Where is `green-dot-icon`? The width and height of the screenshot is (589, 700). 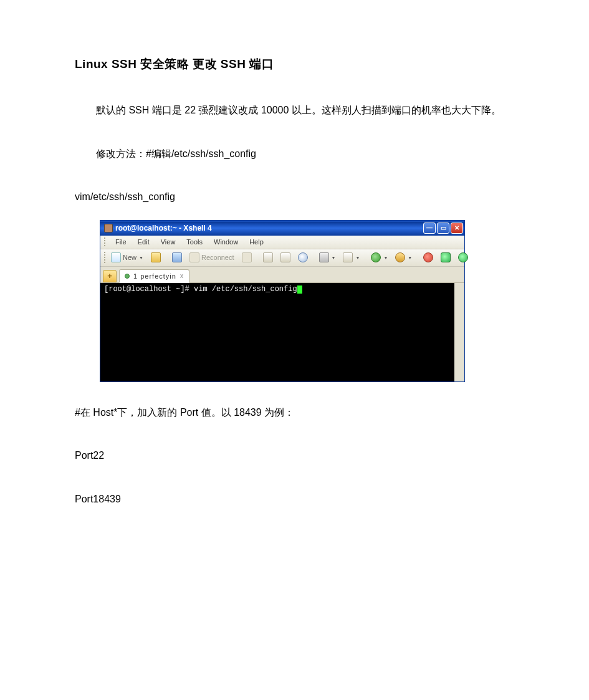
green-dot-icon is located at coordinates (463, 257).